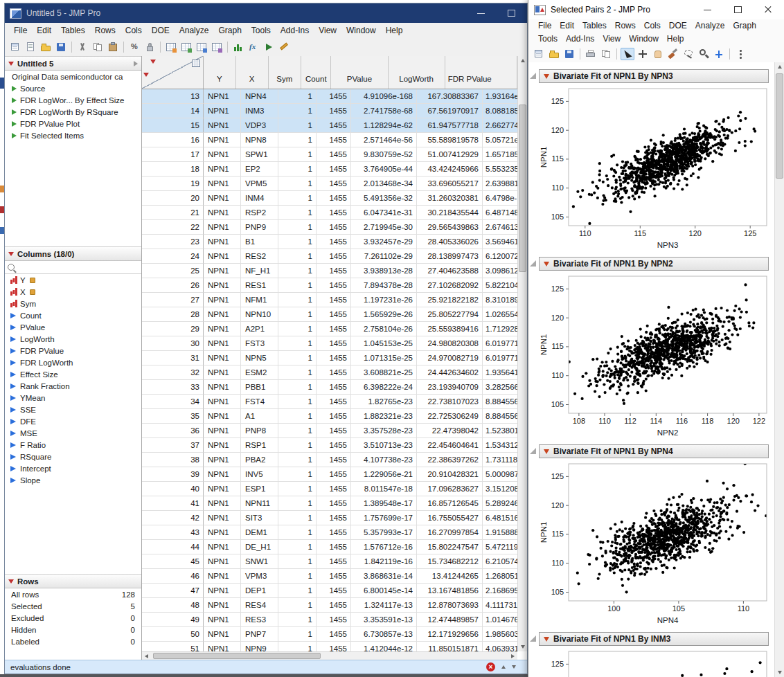 The height and width of the screenshot is (677, 784). Describe the element at coordinates (73, 339) in the screenshot. I see `column-item: LogWorth` at that location.